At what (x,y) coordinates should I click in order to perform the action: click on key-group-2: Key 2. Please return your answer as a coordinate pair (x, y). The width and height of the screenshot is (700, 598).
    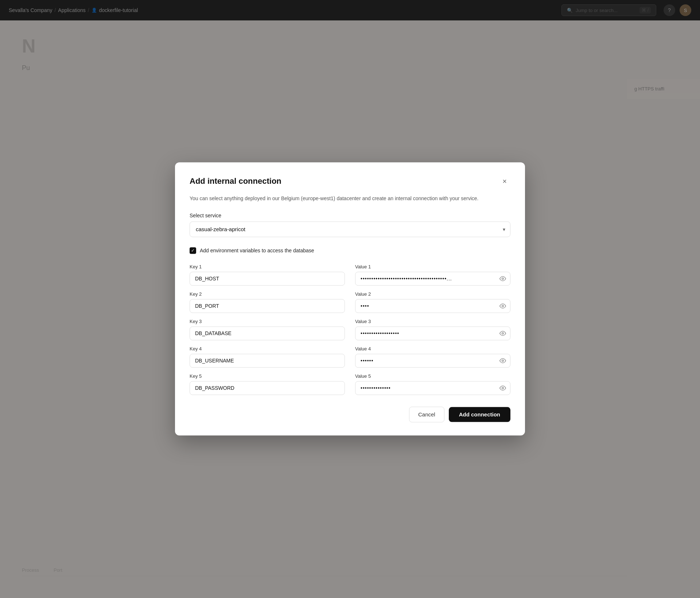
    Looking at the image, I should click on (267, 303).